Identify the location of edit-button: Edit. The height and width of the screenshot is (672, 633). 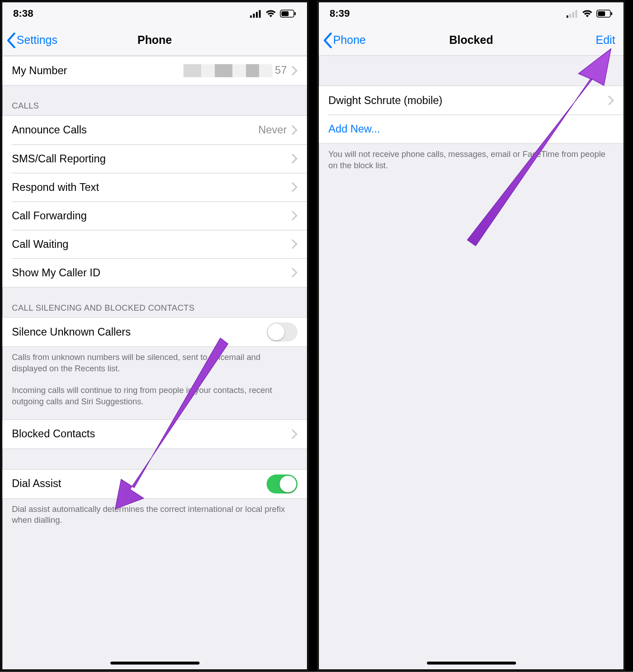
(606, 40).